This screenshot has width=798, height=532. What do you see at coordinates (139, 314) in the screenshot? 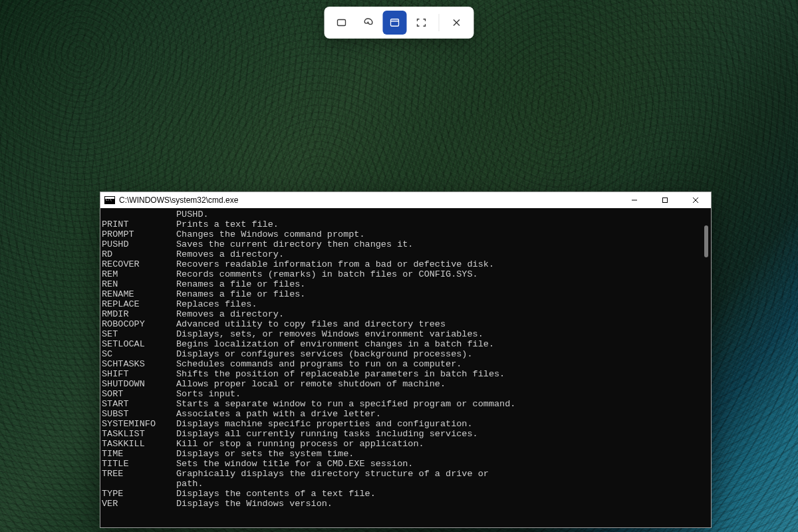
I see `help-command: RMDIR` at bounding box center [139, 314].